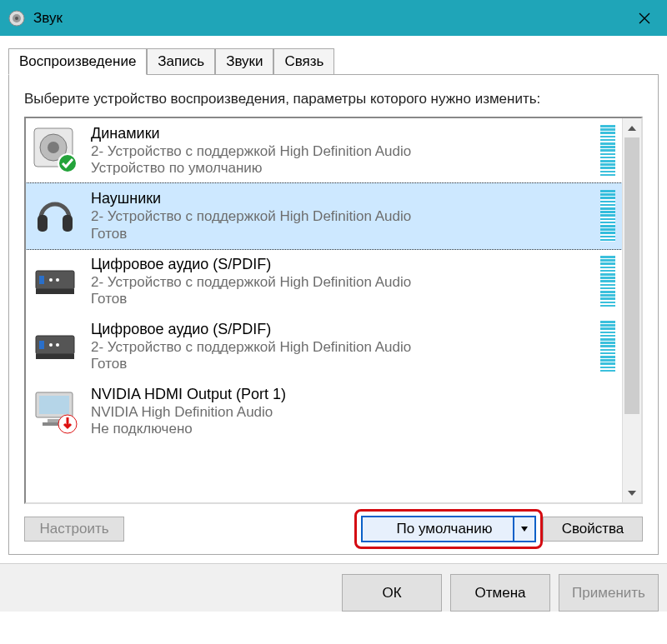  Describe the element at coordinates (632, 493) in the screenshot. I see `scroll-down` at that location.